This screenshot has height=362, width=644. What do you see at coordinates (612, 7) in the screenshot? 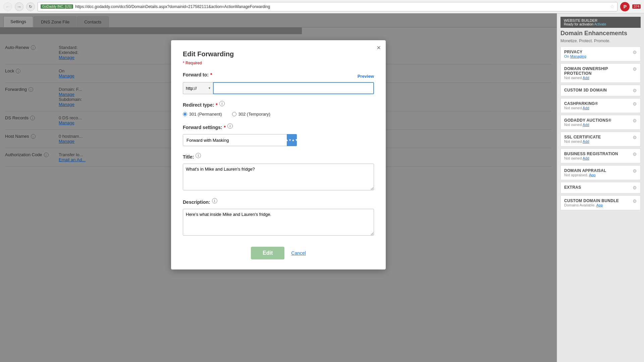
I see `bookmark-icon: ☆` at bounding box center [612, 7].